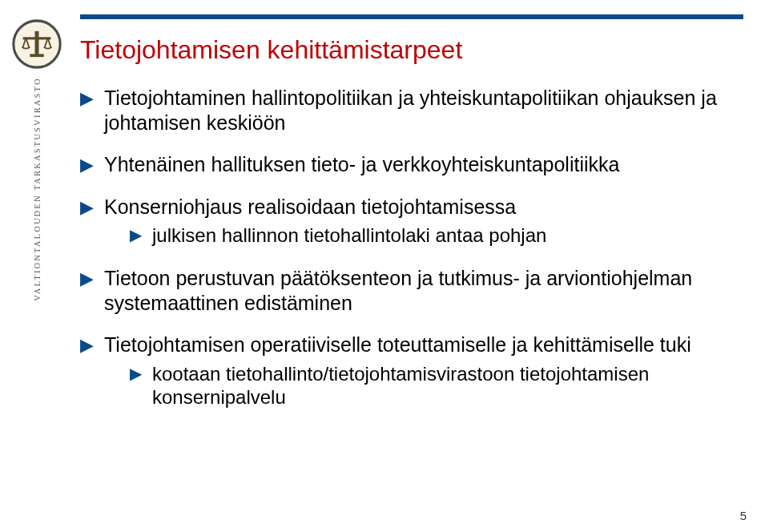  What do you see at coordinates (424, 372) in the screenshot?
I see `list-item-block: Tietojohtamisen operatiiviselle toteutta…` at bounding box center [424, 372].